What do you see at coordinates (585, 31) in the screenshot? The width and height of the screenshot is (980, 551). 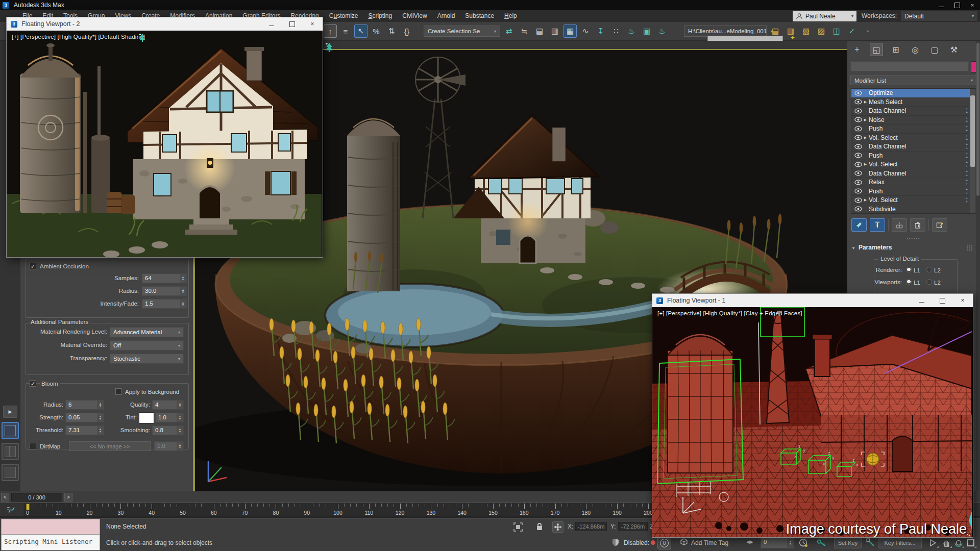 I see `curve-editor-button: ∿` at bounding box center [585, 31].